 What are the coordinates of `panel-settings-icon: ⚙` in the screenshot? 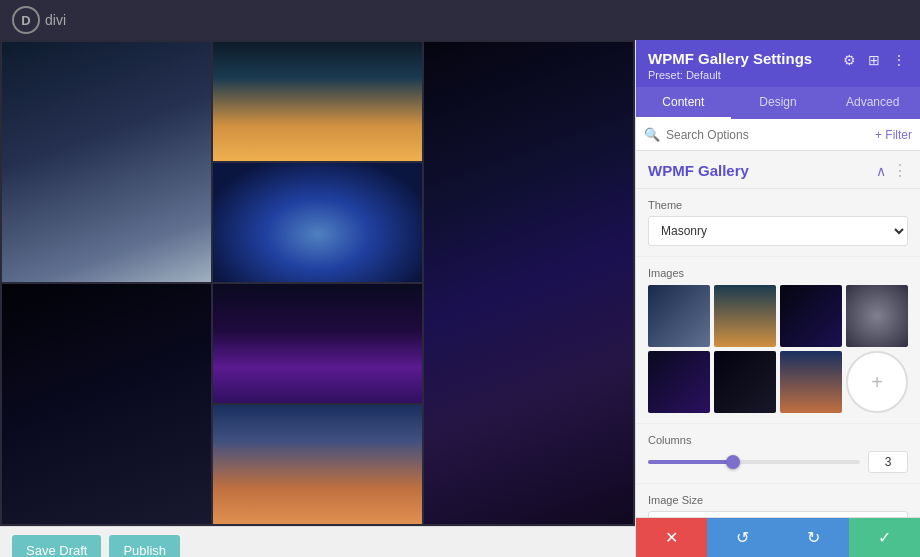 It's located at (850, 60).